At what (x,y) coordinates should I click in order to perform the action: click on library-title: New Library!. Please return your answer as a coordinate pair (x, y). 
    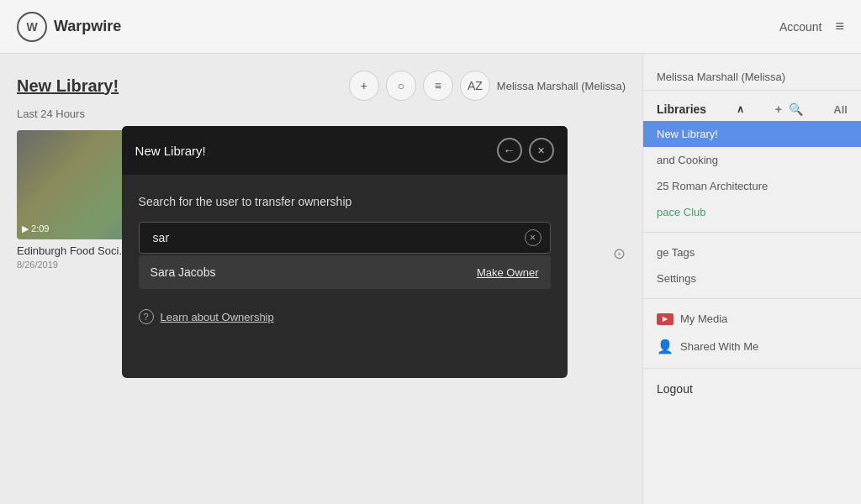
    Looking at the image, I should click on (67, 86).